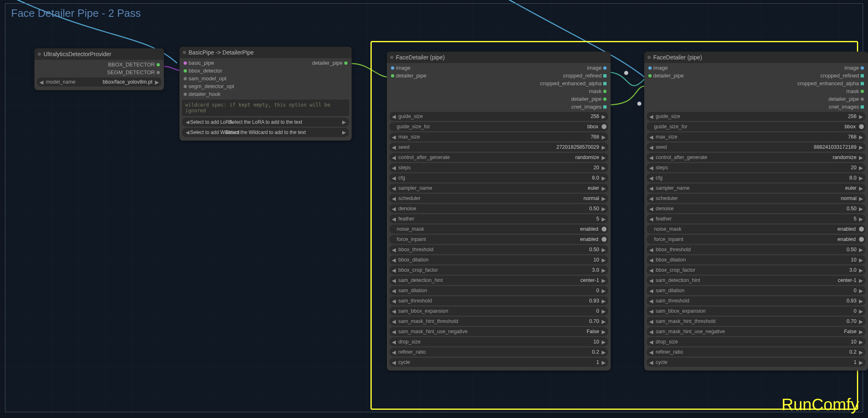 This screenshot has width=868, height=418. Describe the element at coordinates (209, 86) in the screenshot. I see `input-segm-detector-opt: segm_detector_opt` at that location.